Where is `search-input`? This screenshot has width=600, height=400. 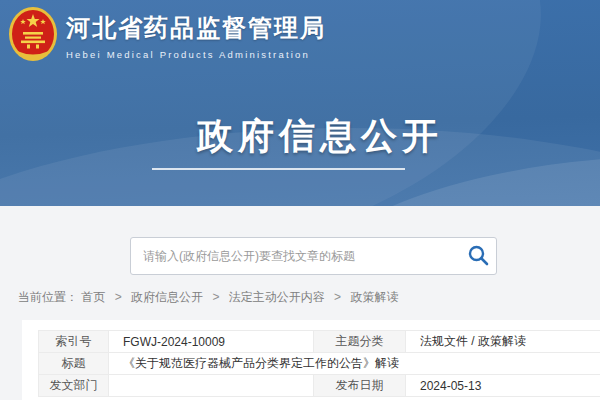 search-input is located at coordinates (314, 256).